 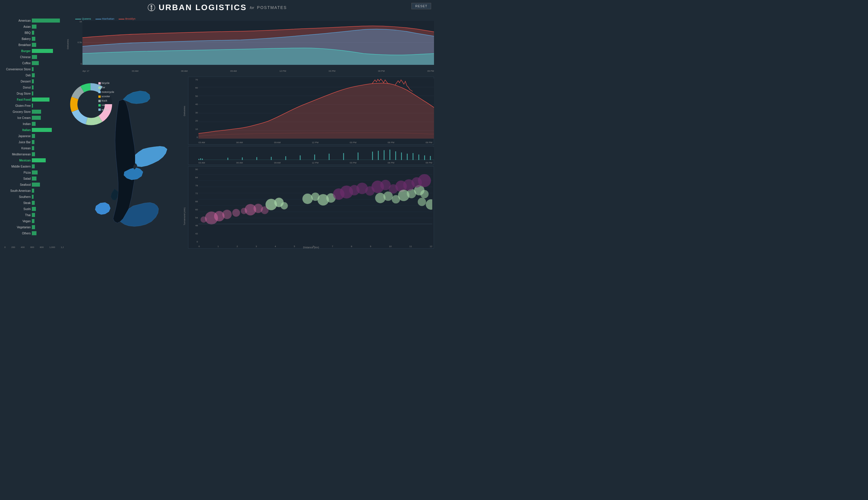 What do you see at coordinates (32, 166) in the screenshot?
I see `bar-item-middle-eastern: Middle Eastern` at bounding box center [32, 166].